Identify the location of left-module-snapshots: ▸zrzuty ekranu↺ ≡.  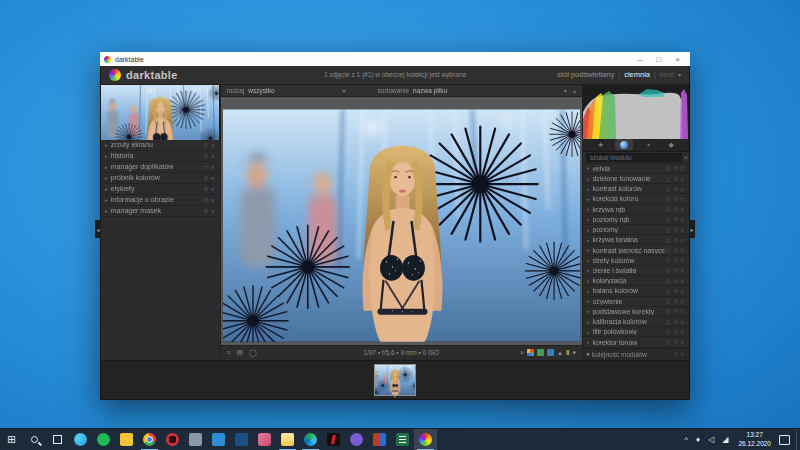
(160, 146).